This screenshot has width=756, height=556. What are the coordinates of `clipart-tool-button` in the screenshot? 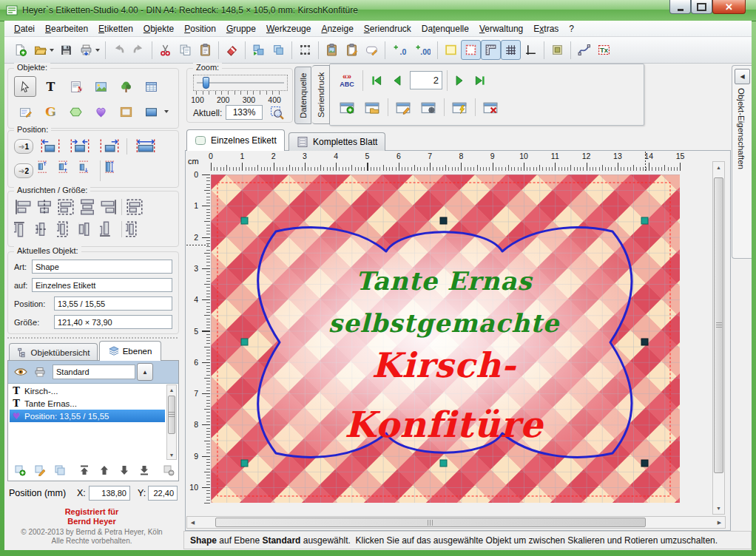 It's located at (126, 87).